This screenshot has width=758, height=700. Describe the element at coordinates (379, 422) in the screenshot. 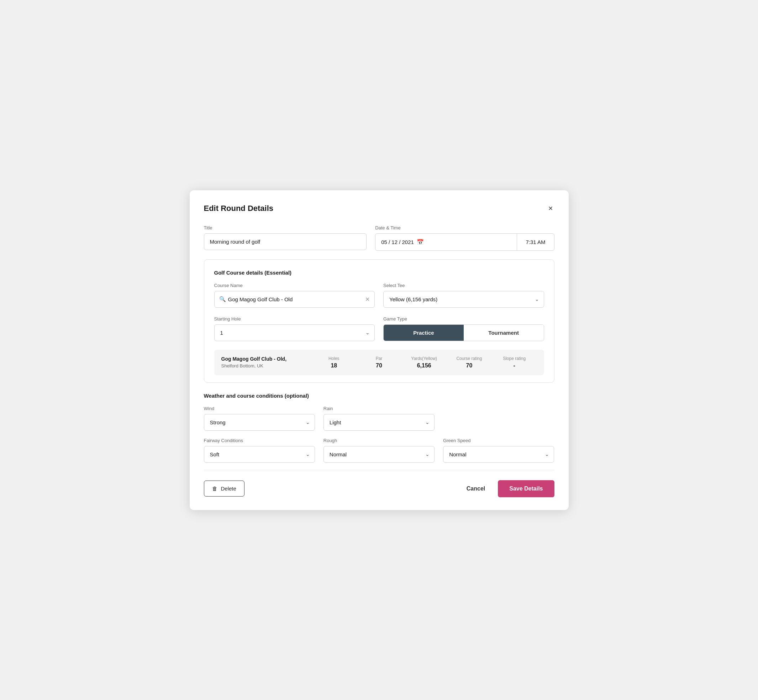

I see `rain-select-wrap: Light ⌄` at that location.